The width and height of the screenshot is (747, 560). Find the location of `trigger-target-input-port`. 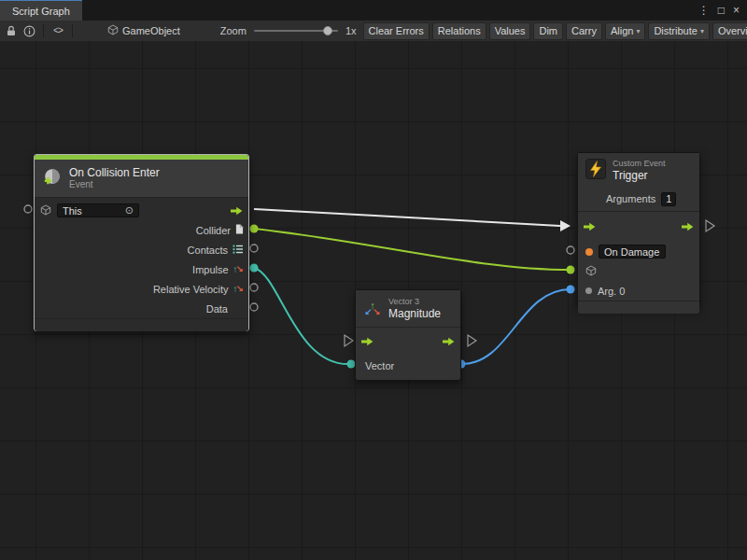

trigger-target-input-port is located at coordinates (571, 271).